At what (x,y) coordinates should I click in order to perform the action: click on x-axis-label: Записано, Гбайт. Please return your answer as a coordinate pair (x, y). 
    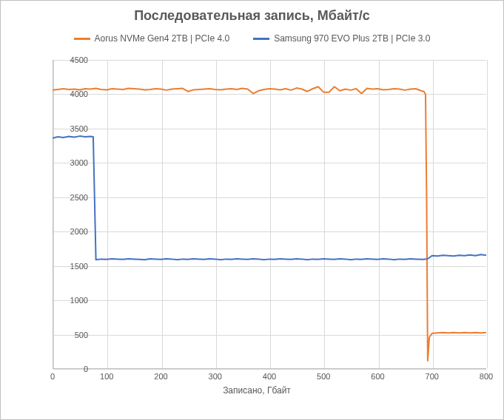
    Looking at the image, I should click on (257, 390).